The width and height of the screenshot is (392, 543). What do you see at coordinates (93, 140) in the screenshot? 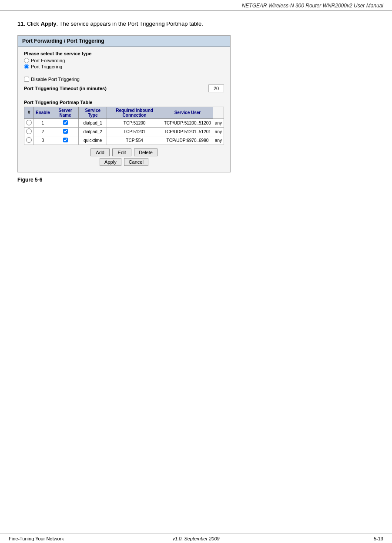
I see `table-row-server-name: quicktime` at bounding box center [93, 140].